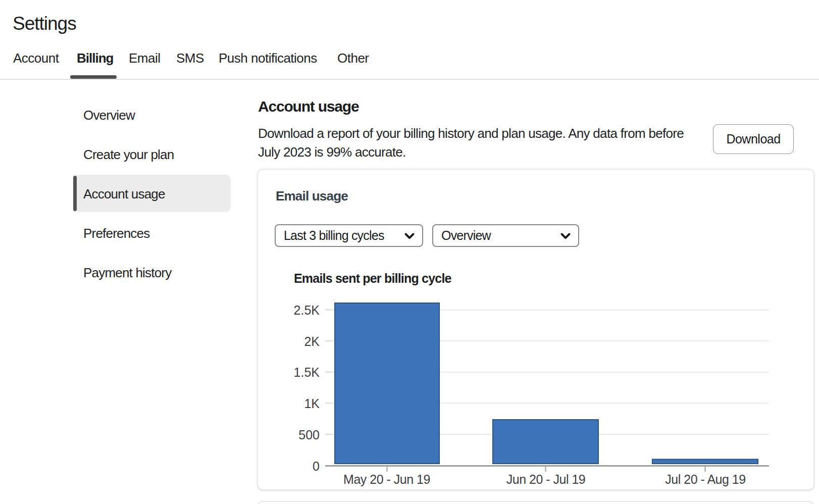  What do you see at coordinates (309, 435) in the screenshot?
I see `svg-text: 500` at bounding box center [309, 435].